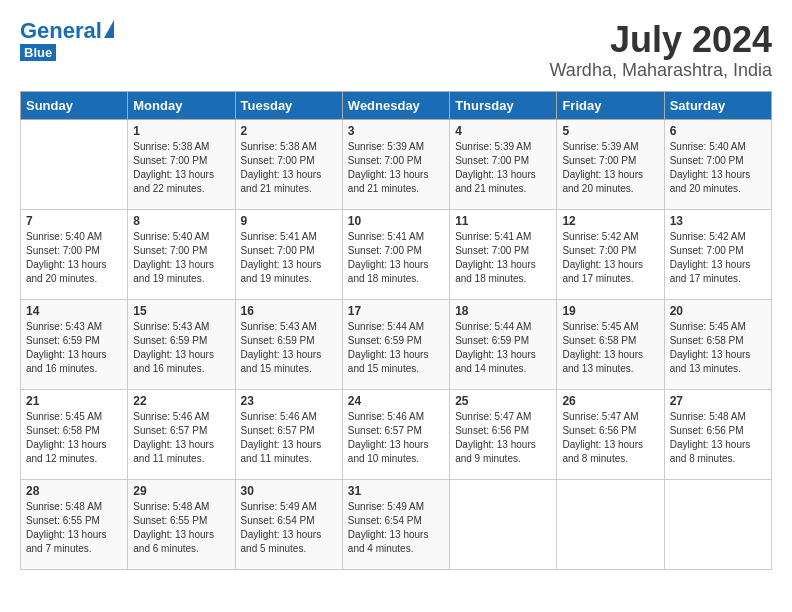 The height and width of the screenshot is (612, 792). I want to click on day-number: 10, so click(396, 221).